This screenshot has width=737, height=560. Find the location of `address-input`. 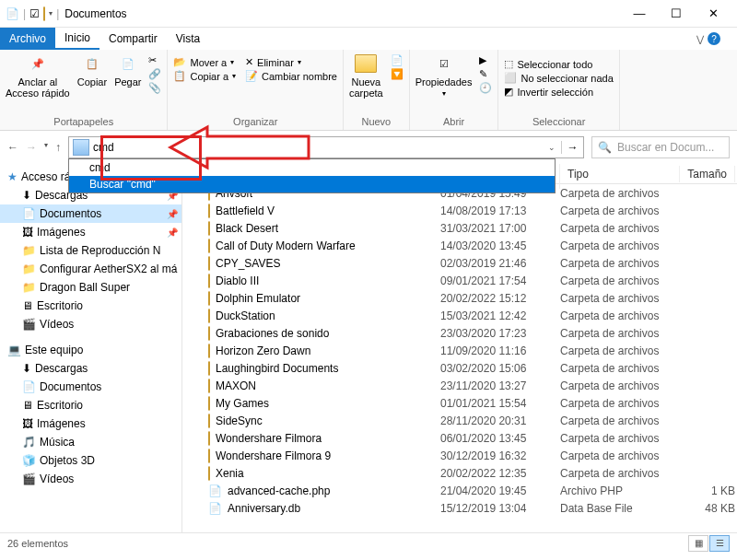

address-input is located at coordinates (318, 147).